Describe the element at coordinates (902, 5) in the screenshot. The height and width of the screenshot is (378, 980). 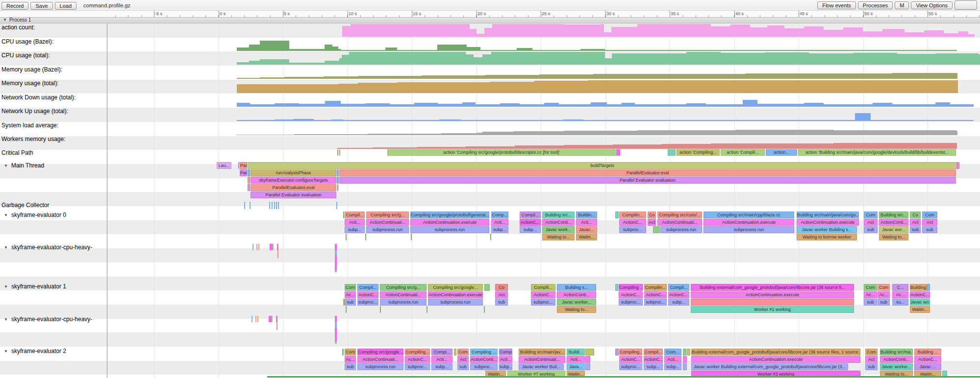
I see `m-button: M` at that location.